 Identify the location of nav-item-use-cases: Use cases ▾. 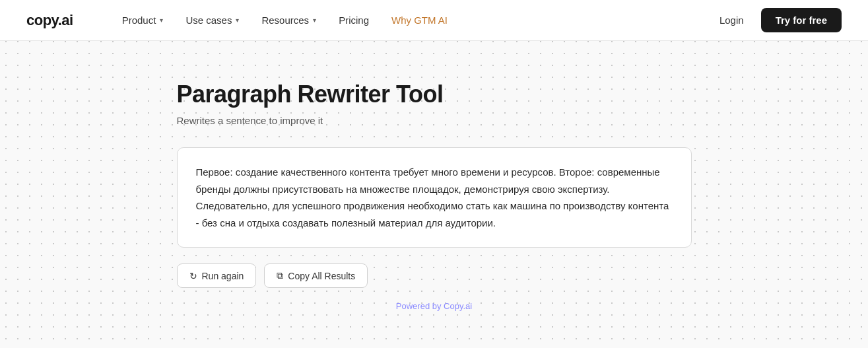
(213, 20).